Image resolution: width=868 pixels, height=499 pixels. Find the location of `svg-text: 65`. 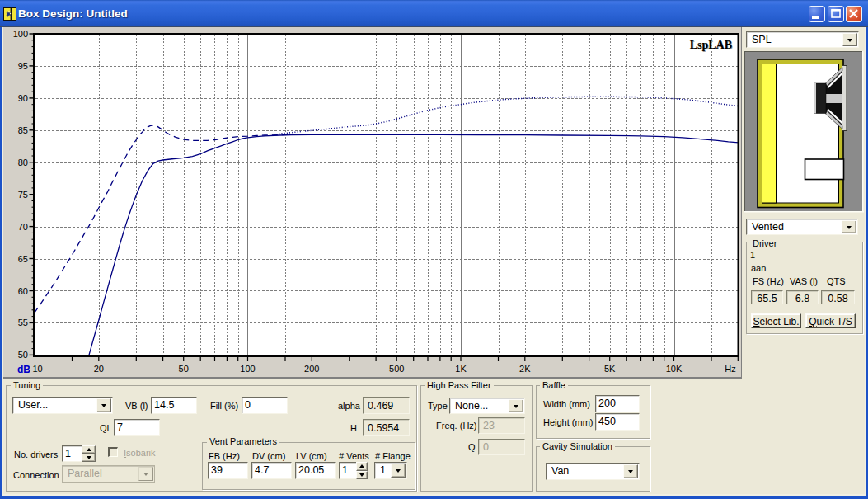

svg-text: 65 is located at coordinates (23, 259).